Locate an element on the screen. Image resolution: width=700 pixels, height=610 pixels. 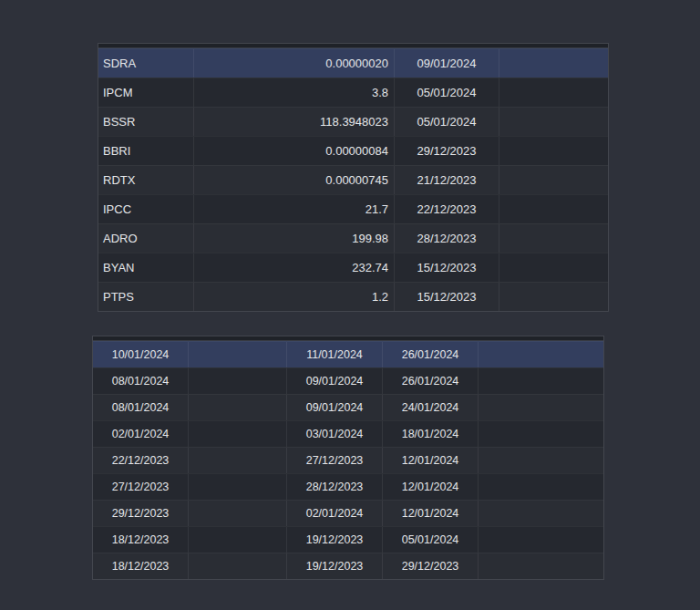
table-row: ADRO 199.98 28/12/2023 is located at coordinates (354, 238).